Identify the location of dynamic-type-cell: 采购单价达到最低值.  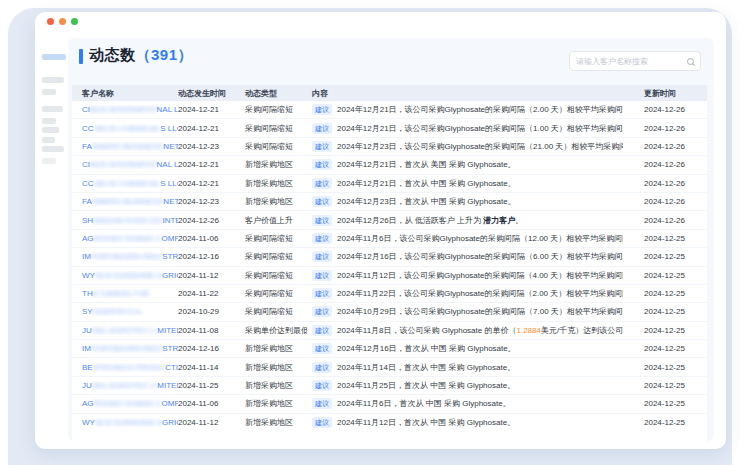
(274, 330).